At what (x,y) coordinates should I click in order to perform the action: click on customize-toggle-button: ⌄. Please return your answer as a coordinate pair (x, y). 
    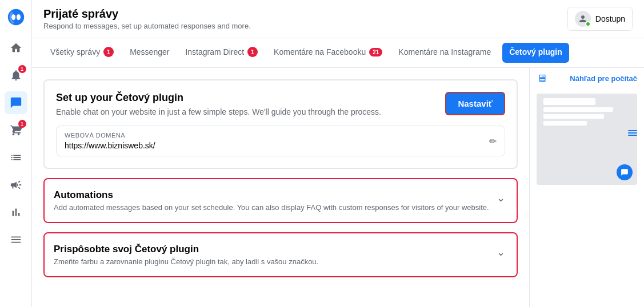
    Looking at the image, I should click on (501, 252).